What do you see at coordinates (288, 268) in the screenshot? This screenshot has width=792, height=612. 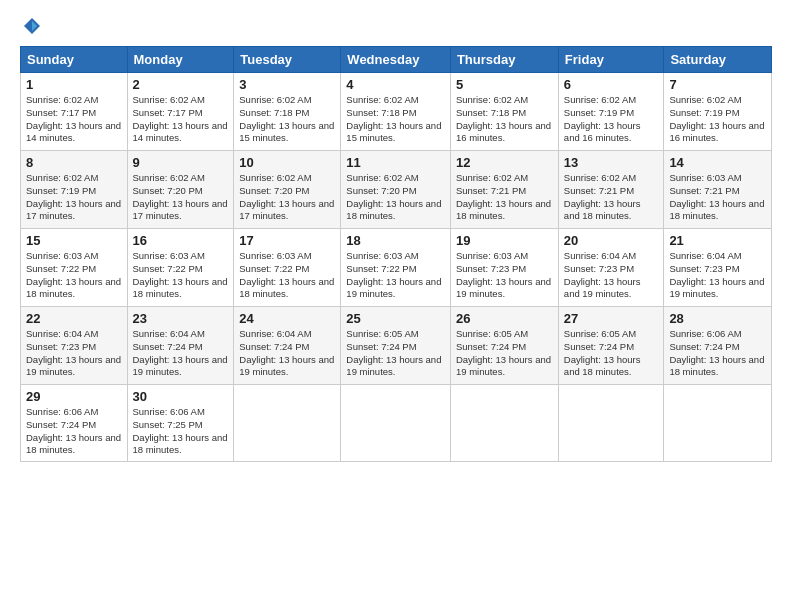 I see `calendar-cell: 17Sunrise: 6:03 AMSunset: 7:22 PMDayligh…` at bounding box center [288, 268].